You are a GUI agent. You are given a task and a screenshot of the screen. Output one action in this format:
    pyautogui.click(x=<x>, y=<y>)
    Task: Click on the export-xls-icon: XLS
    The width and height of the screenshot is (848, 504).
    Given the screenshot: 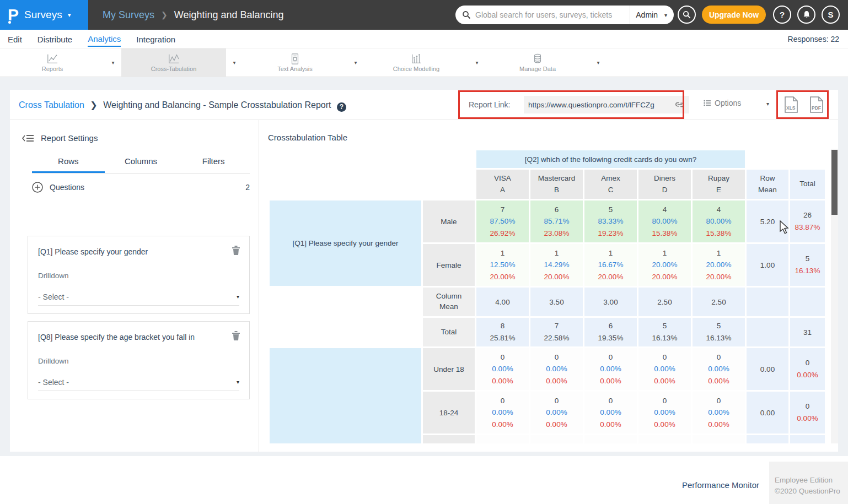 What is the action you would take?
    pyautogui.click(x=791, y=105)
    